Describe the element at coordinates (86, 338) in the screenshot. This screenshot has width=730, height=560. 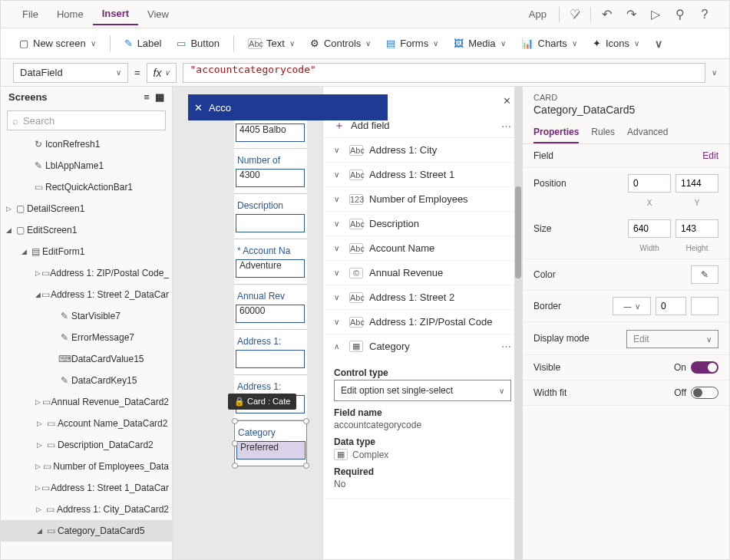
I see `tree-node-err: ✎ErrorMessage7` at that location.